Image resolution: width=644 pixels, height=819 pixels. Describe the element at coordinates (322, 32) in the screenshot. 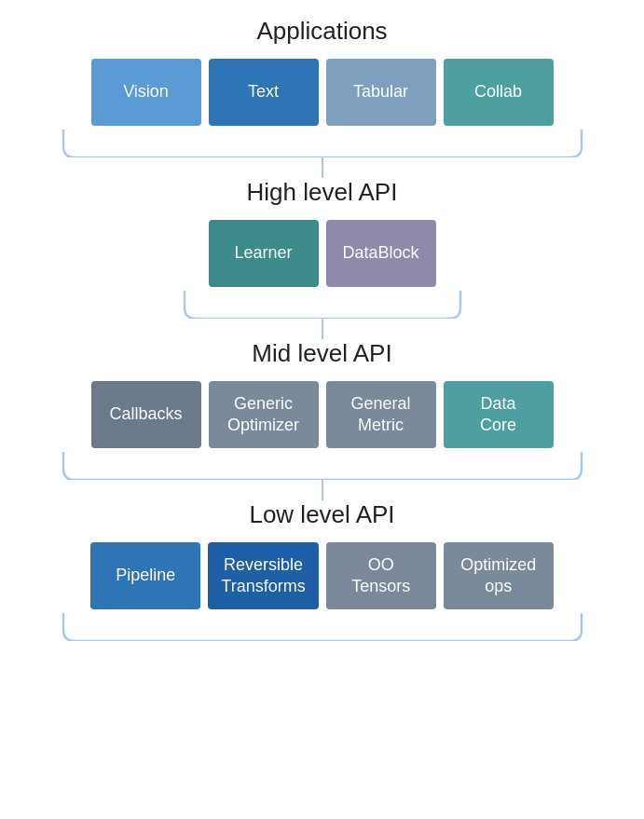

I see `section-title-applications: Applications` at that location.